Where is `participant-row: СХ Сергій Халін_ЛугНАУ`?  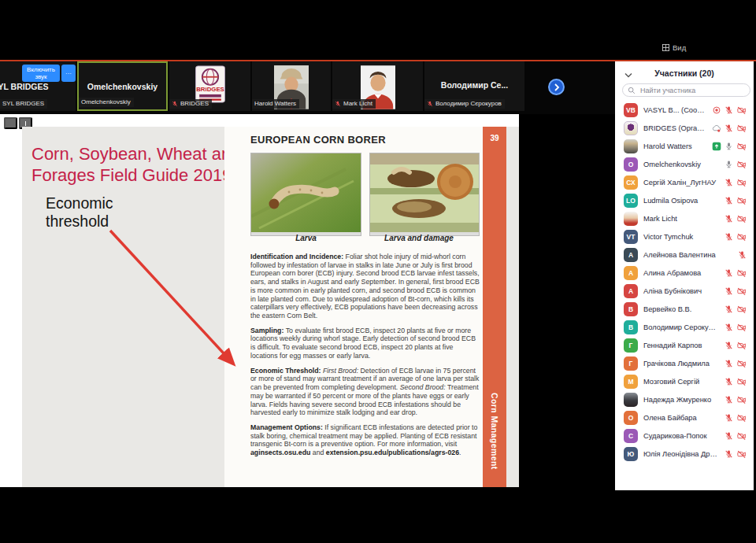
participant-row: СХ Сергій Халін_ЛугНАУ is located at coordinates (684, 183).